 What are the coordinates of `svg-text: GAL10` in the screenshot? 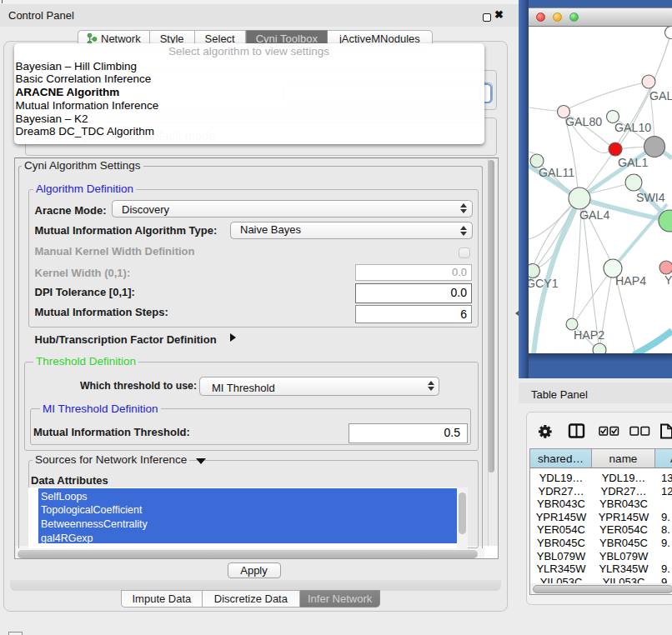 It's located at (633, 128).